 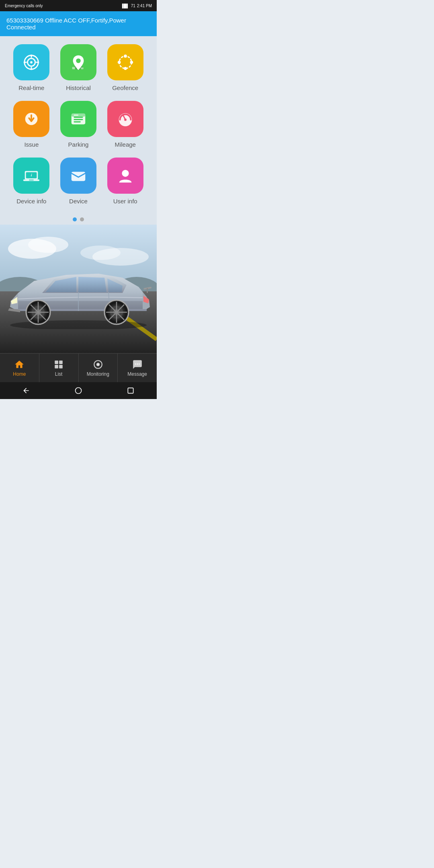 I want to click on geofence-icon-bg, so click(x=125, y=62).